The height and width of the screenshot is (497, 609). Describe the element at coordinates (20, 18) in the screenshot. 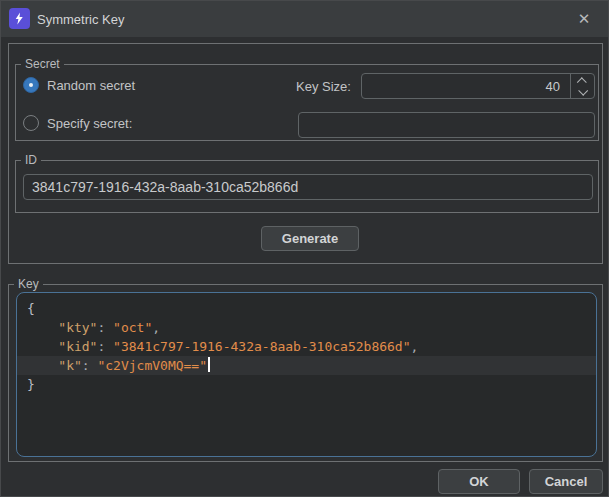

I see `lightning-app-icon` at that location.